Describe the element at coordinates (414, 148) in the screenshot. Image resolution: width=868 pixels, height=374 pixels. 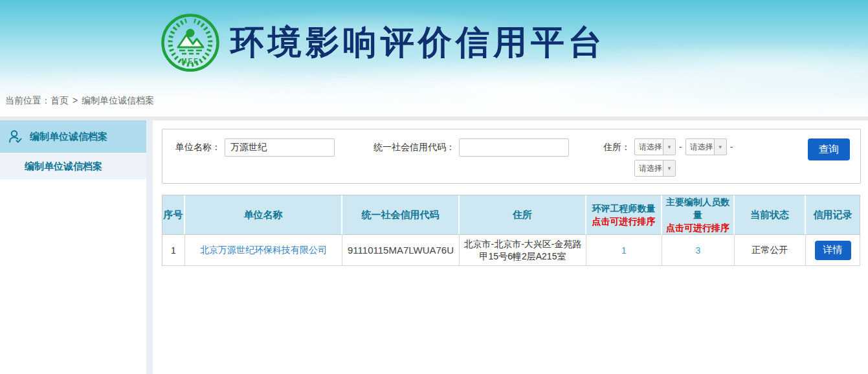
I see `credit-code-label: 统一社会信用代码：` at that location.